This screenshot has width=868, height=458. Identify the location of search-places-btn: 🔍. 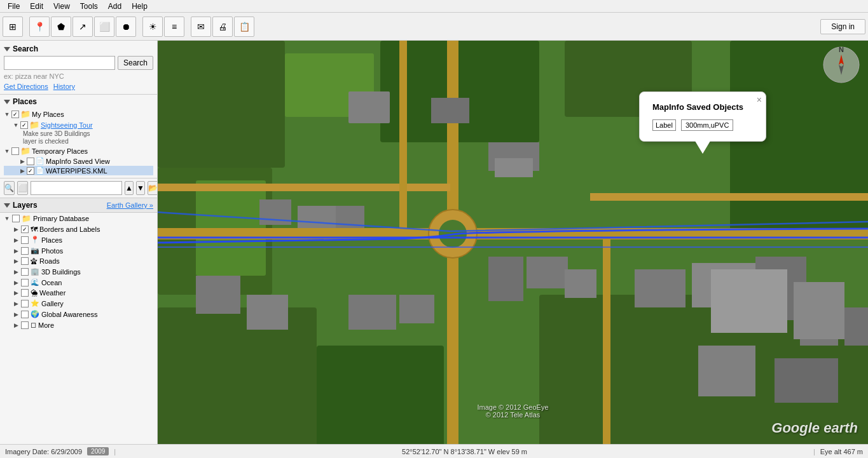
(9, 188).